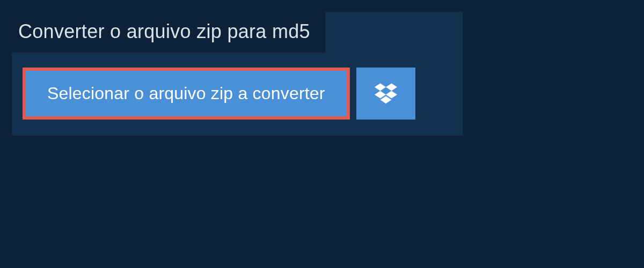 This screenshot has width=644, height=268. I want to click on dropbox-button, so click(386, 93).